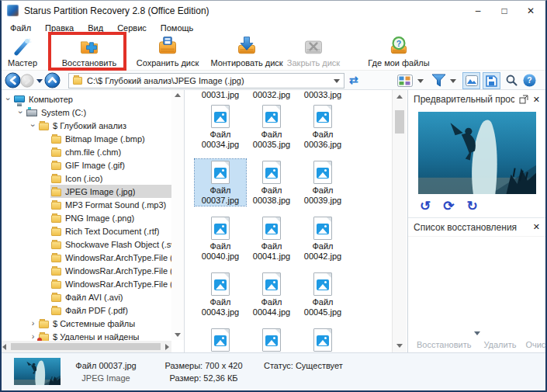 The image size is (547, 392). I want to click on file-item: Файл 00041.jpg, so click(272, 238).